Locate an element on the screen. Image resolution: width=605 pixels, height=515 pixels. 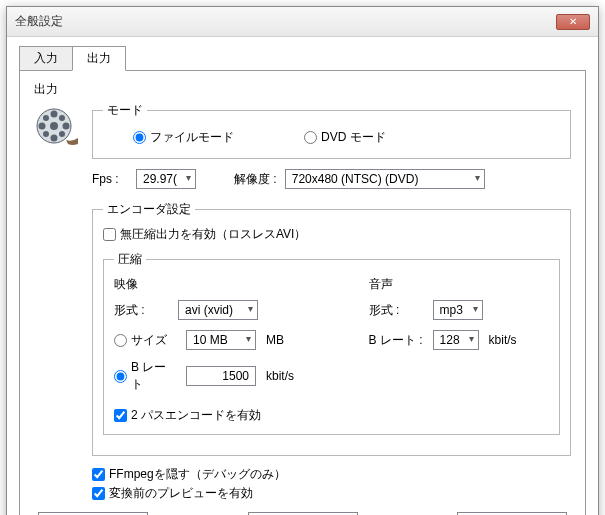
output-section-label: 出力 is located at coordinates (302, 90).